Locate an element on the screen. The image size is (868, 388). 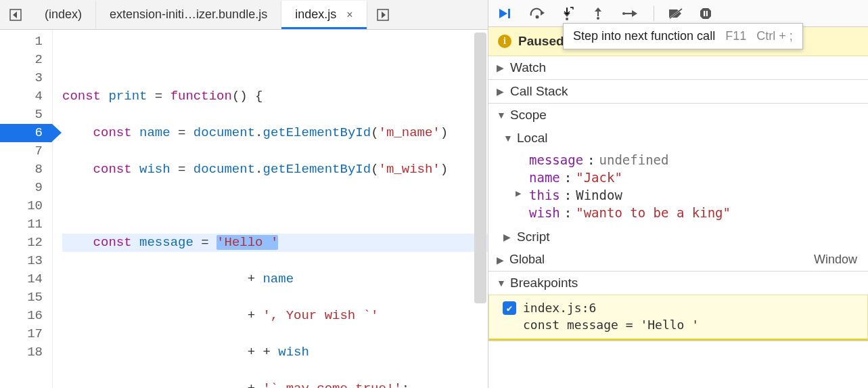
info-icon: i is located at coordinates (505, 41).